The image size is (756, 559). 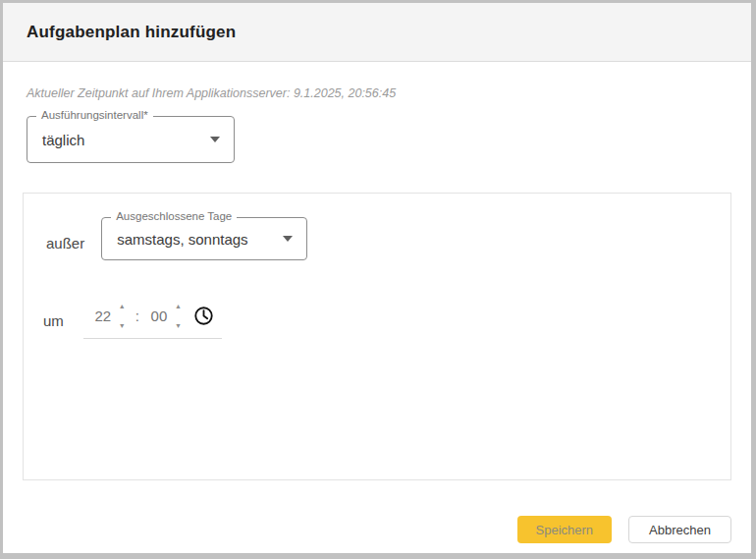 What do you see at coordinates (53, 320) in the screenshot?
I see `time-label: um` at bounding box center [53, 320].